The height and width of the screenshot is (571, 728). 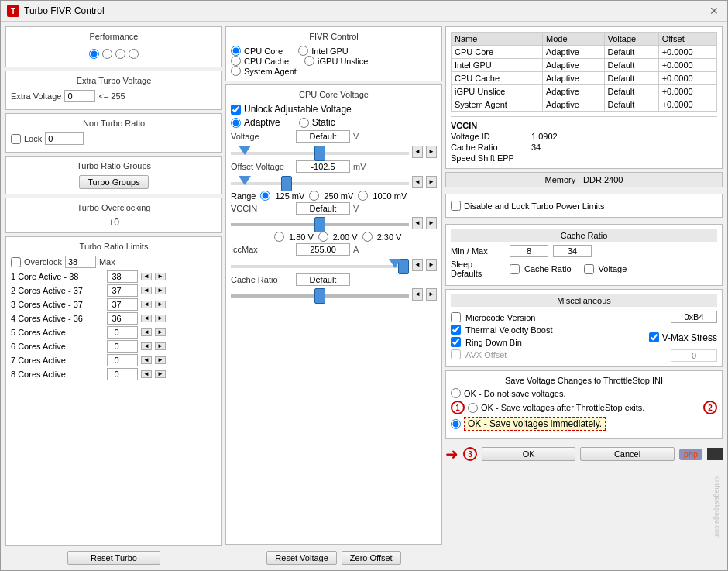 What do you see at coordinates (589, 270) in the screenshot?
I see `voltage-cb` at bounding box center [589, 270].